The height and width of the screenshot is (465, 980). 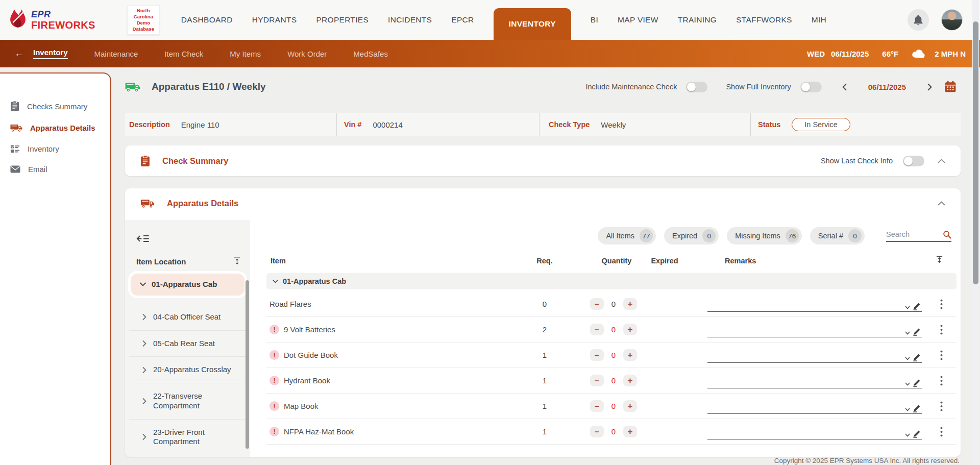 I want to click on subnav-item-inventory: Inventory, so click(x=51, y=54).